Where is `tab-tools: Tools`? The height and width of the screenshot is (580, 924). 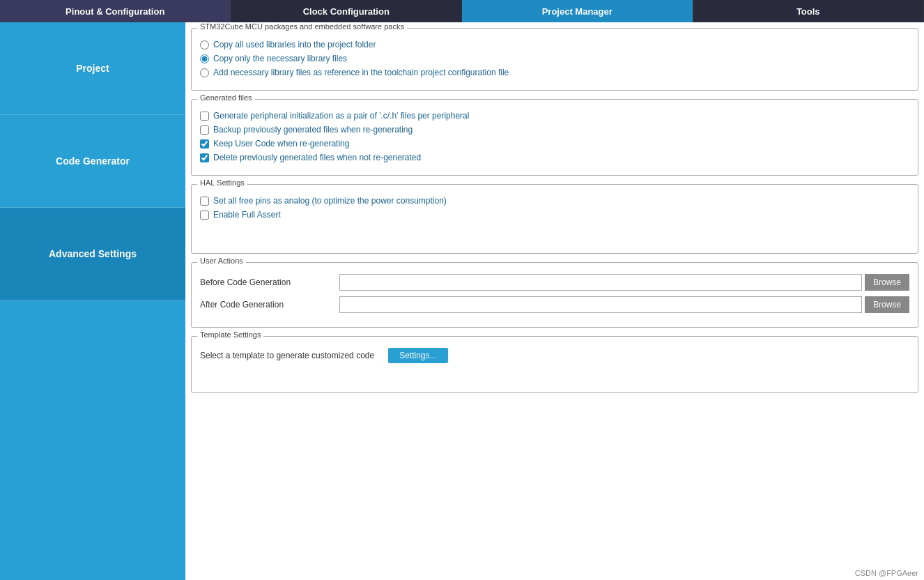 tab-tools: Tools is located at coordinates (809, 11).